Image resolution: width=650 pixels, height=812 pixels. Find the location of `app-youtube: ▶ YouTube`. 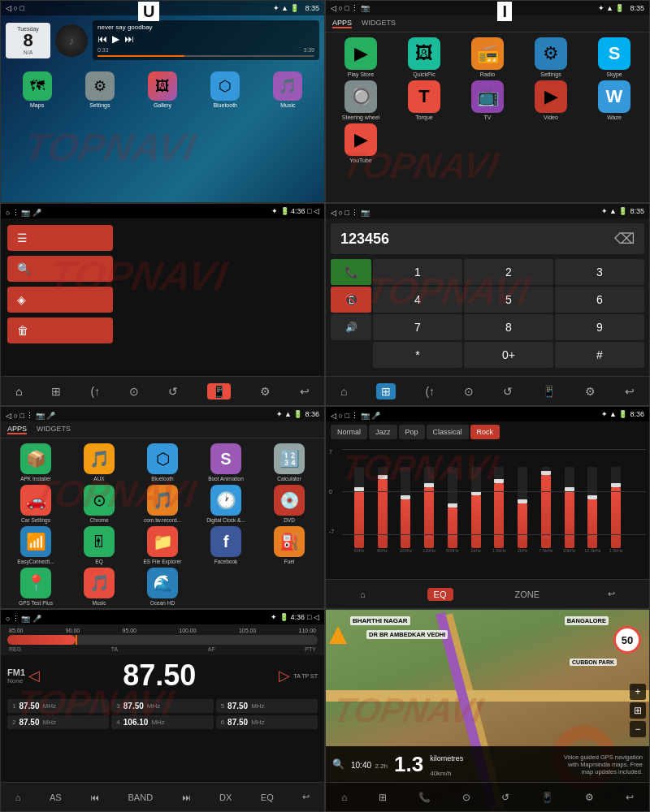

app-youtube: ▶ YouTube is located at coordinates (361, 143).